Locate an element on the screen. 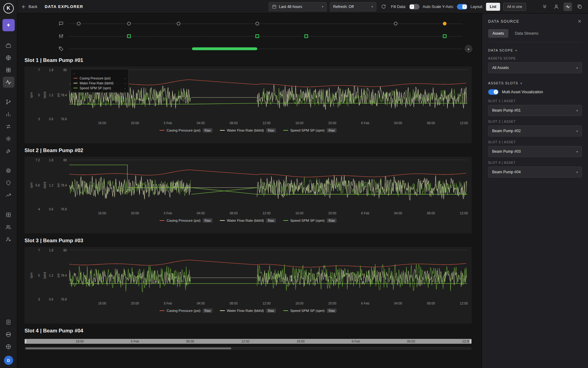 The image size is (588, 368). x-tick: 20:00 is located at coordinates (135, 303).